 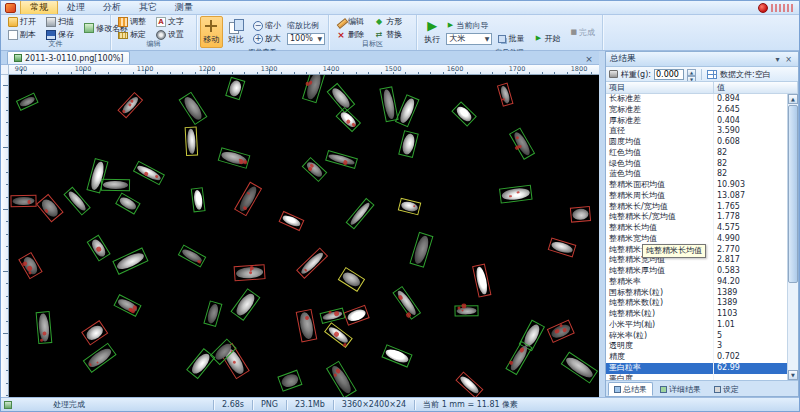 I want to click on batch-button: 批量, so click(x=511, y=38).